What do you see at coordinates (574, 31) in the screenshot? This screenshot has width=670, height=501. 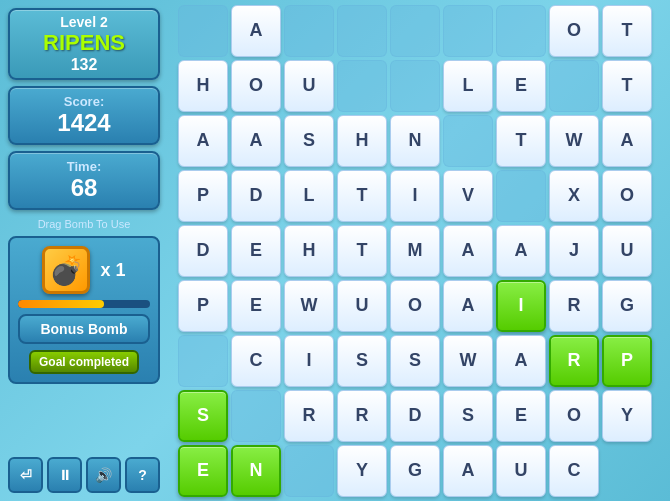 I see `cell-0-7: O` at bounding box center [574, 31].